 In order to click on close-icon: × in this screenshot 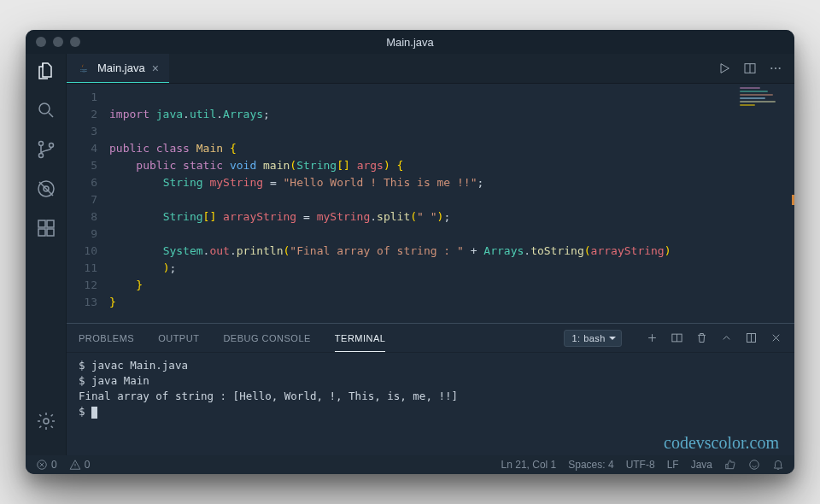, I will do `click(155, 68)`.